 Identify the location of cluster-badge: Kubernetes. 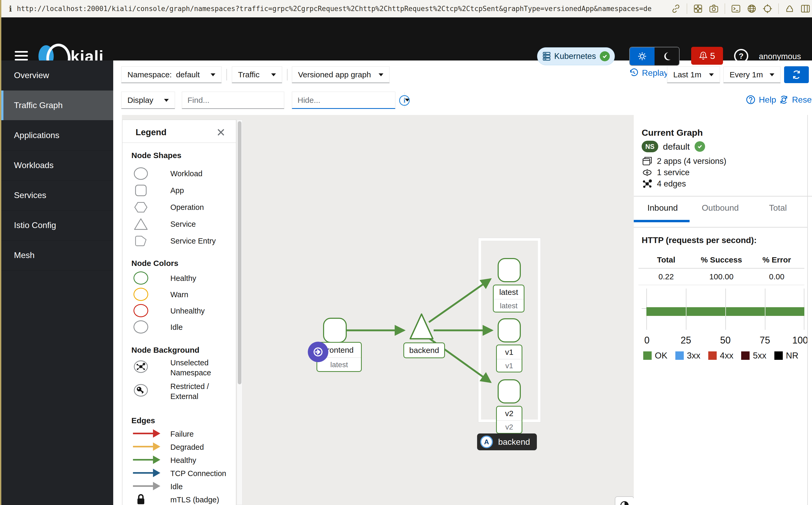
(576, 56).